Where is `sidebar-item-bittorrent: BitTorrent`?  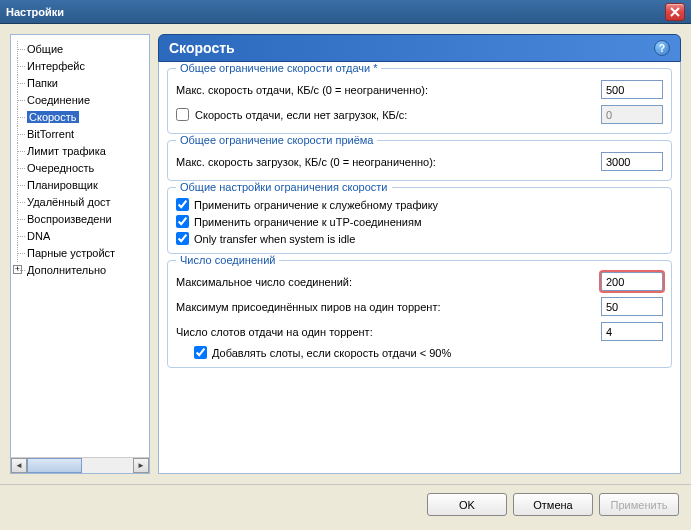
sidebar-item-bittorrent: BitTorrent is located at coordinates (80, 134).